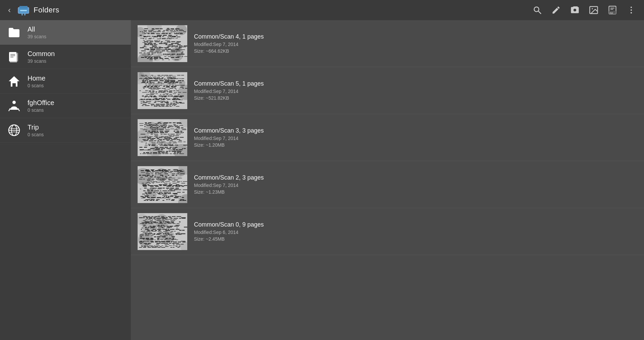  What do you see at coordinates (14, 81) in the screenshot?
I see `home-icon` at bounding box center [14, 81].